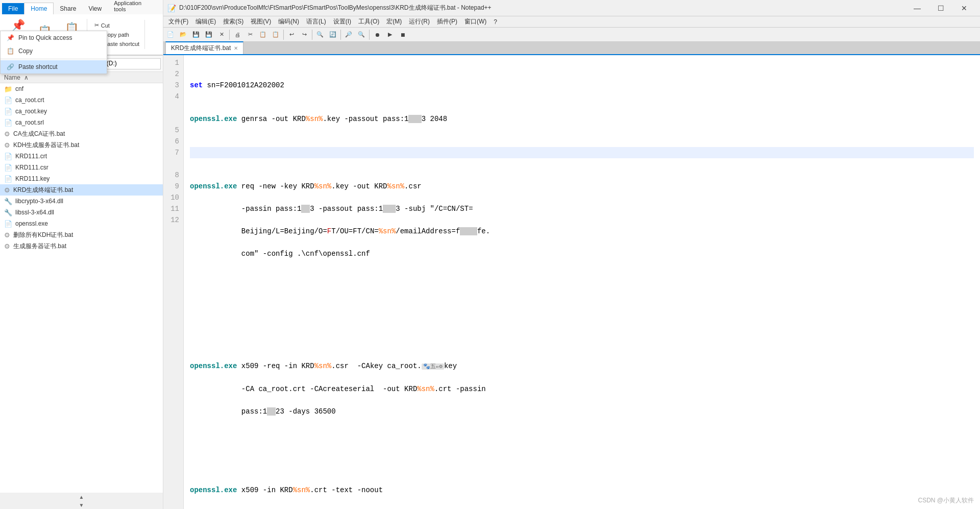 This screenshot has height=509, width=980. Describe the element at coordinates (222, 35) in the screenshot. I see `close-file-button: ✕` at that location.